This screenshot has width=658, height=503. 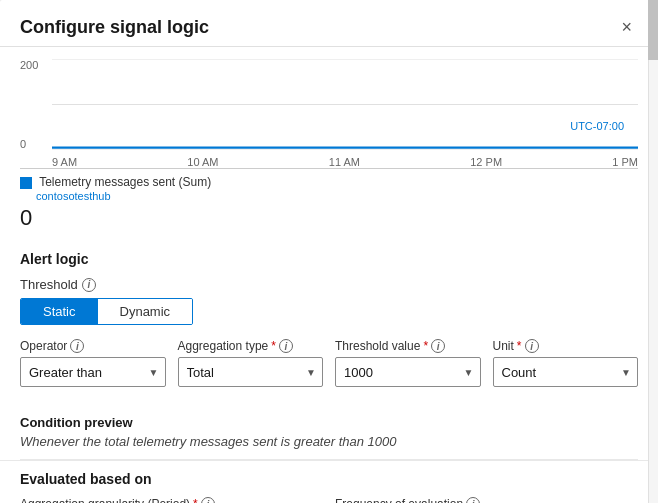 I want to click on aggregation-type-info-icon: i, so click(x=286, y=346).